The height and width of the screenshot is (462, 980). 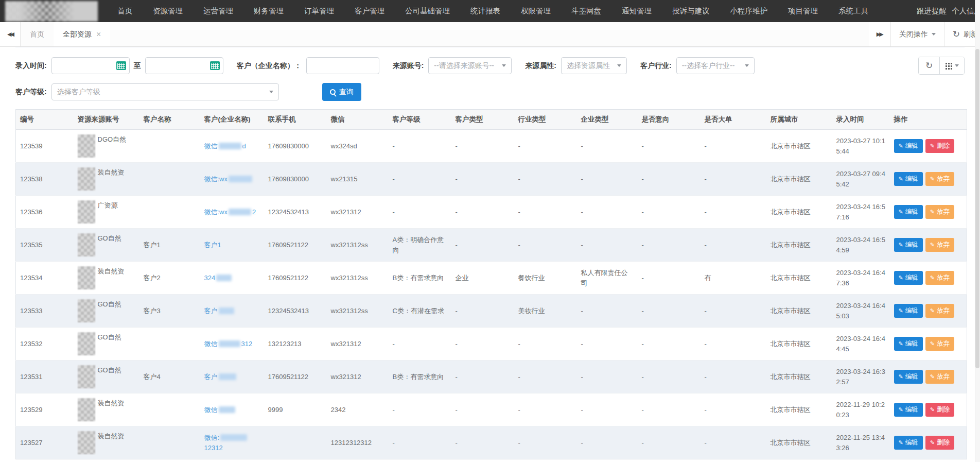 I want to click on nav-item: 权限管理, so click(x=536, y=11).